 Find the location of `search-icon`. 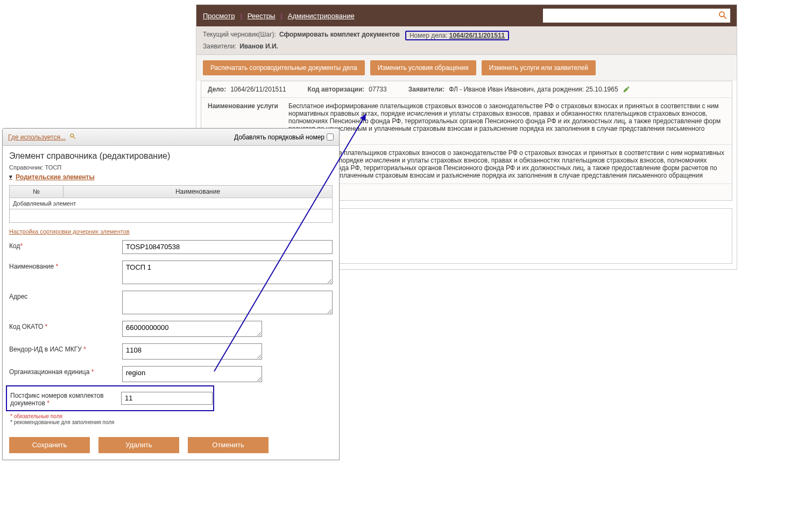

search-icon is located at coordinates (723, 16).